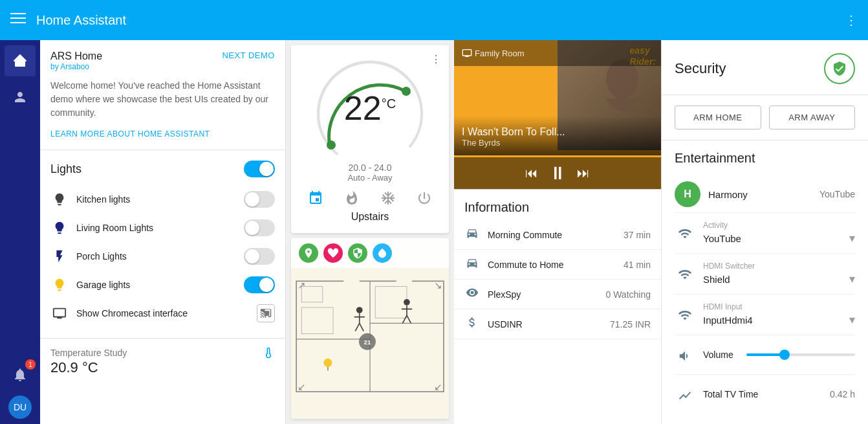 Image resolution: width=868 pixels, height=424 pixels. Describe the element at coordinates (370, 107) in the screenshot. I see `thermostat-circle: 22 °C` at that location.